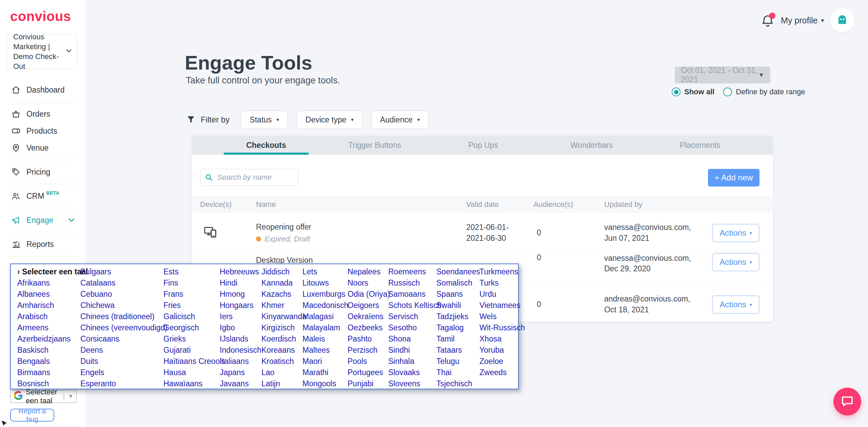 This screenshot has width=868, height=427. What do you see at coordinates (368, 339) in the screenshot?
I see `language-option: Pashto` at bounding box center [368, 339].